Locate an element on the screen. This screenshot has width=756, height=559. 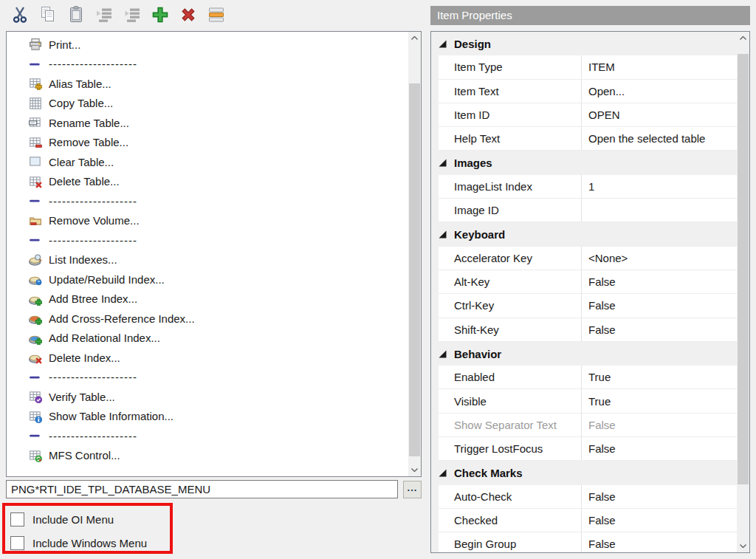
property-row-alt-key: Alt-KeyFalse is located at coordinates (588, 282).